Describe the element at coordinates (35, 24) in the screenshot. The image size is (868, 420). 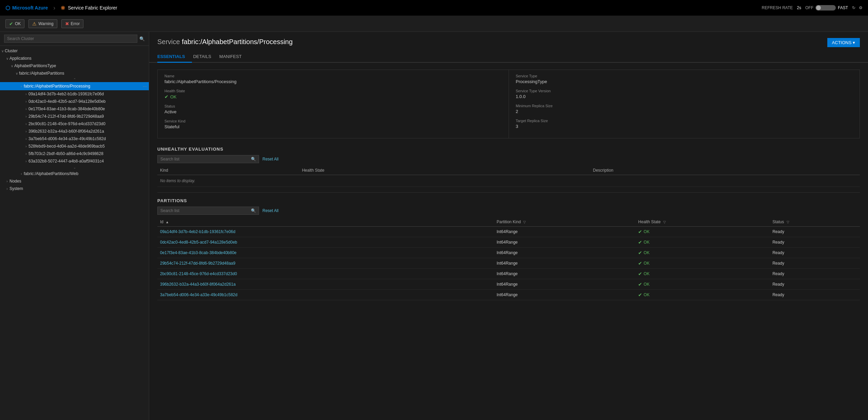
I see `warning-icon: ⚠` at that location.